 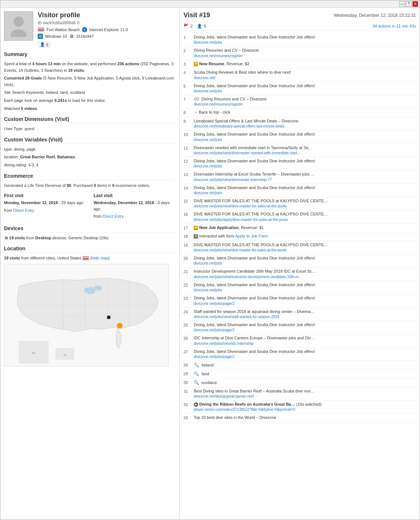 I want to click on visitor-city: Fort Walton Beach, so click(x=63, y=30).